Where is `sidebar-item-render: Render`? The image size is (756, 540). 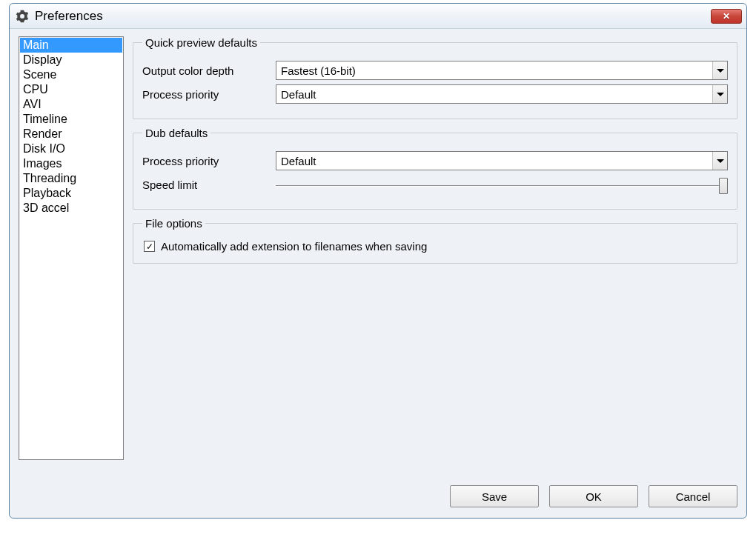
sidebar-item-render: Render is located at coordinates (71, 134).